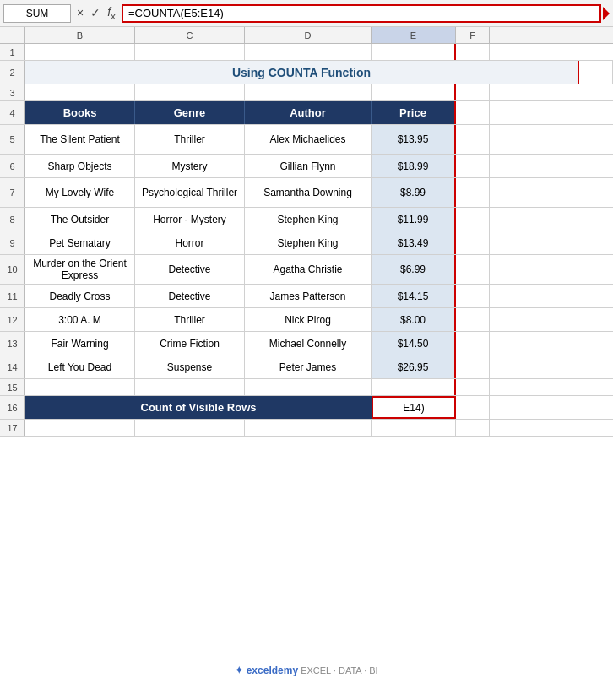  Describe the element at coordinates (80, 343) in the screenshot. I see `cell-b13: Fair Warning` at that location.